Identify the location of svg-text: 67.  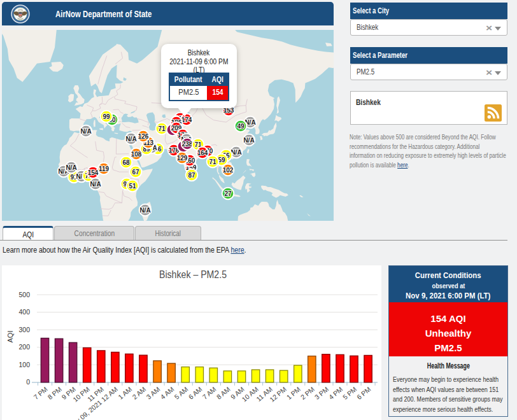
(136, 172).